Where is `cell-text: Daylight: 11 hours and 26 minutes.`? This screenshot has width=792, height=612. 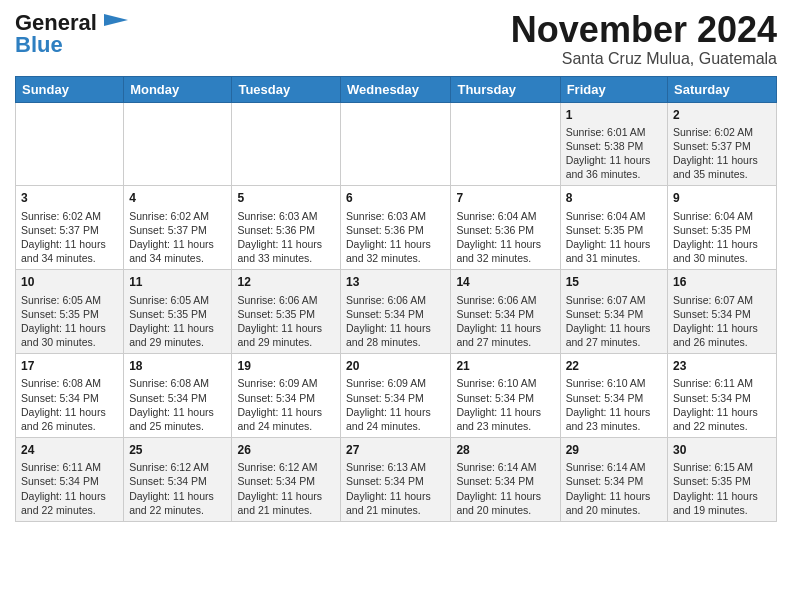
cell-text: Daylight: 11 hours and 26 minutes. is located at coordinates (70, 419).